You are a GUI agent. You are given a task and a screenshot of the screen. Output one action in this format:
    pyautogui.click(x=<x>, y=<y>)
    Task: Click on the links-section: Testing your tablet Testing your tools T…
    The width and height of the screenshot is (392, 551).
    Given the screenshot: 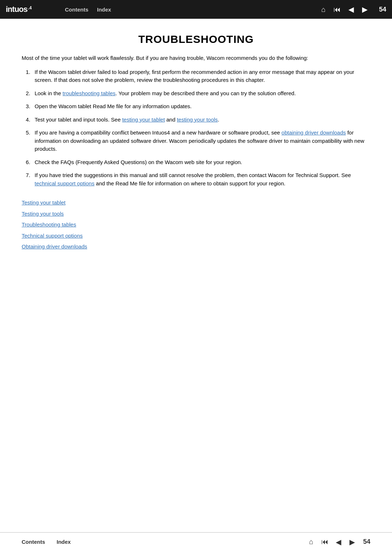 What is the action you would take?
    pyautogui.click(x=196, y=225)
    